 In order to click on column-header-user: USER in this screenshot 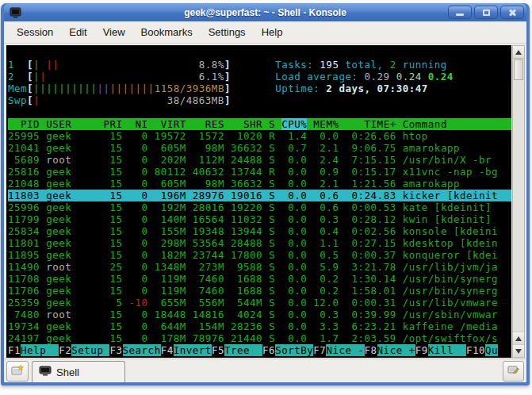, I will do `click(75, 124)`.